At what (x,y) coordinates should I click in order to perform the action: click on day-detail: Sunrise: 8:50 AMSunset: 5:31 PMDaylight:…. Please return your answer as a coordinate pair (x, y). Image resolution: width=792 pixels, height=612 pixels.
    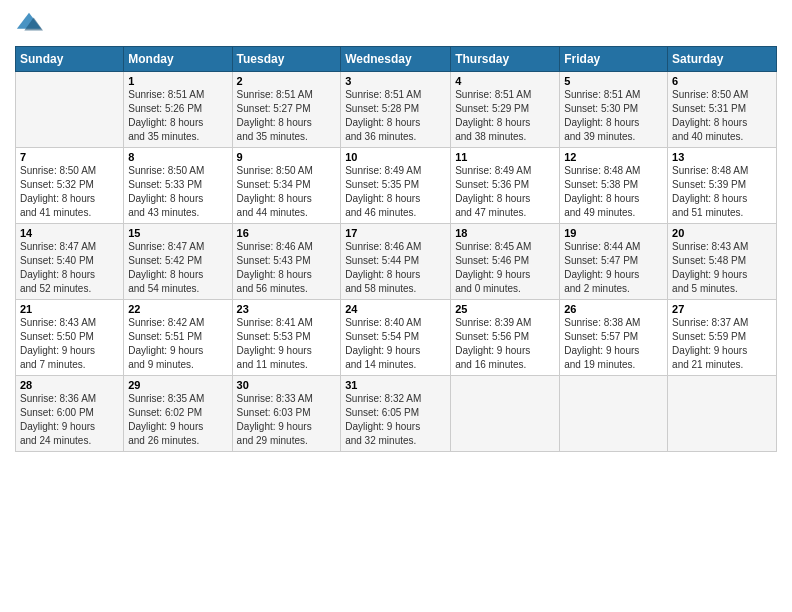
    Looking at the image, I should click on (710, 116).